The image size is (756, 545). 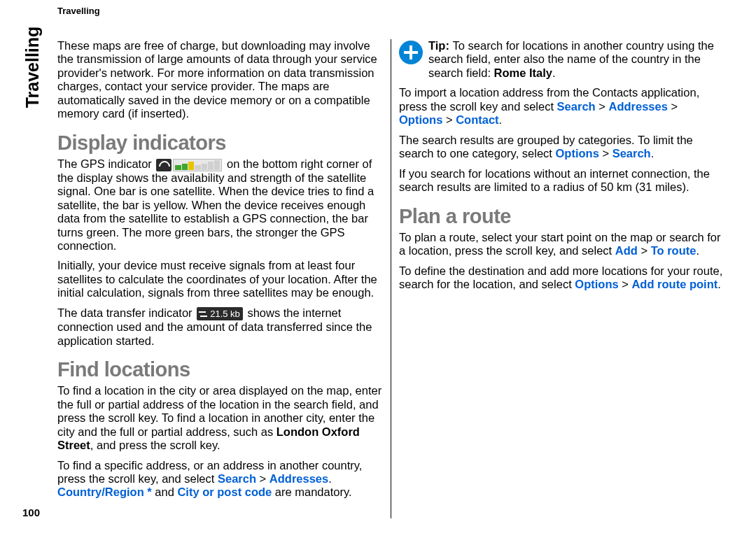 I want to click on tip-label: Tip:, so click(x=441, y=45).